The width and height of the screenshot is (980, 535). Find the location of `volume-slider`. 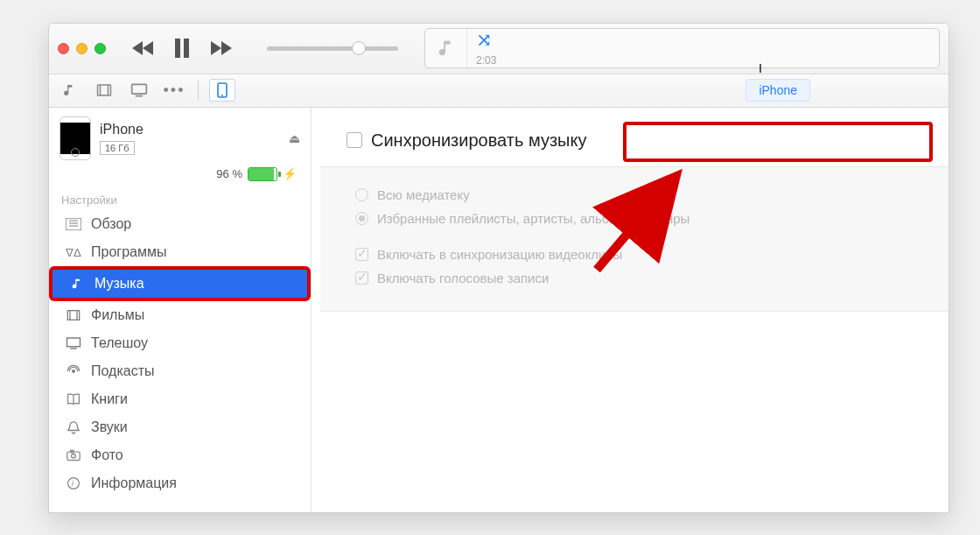

volume-slider is located at coordinates (332, 49).